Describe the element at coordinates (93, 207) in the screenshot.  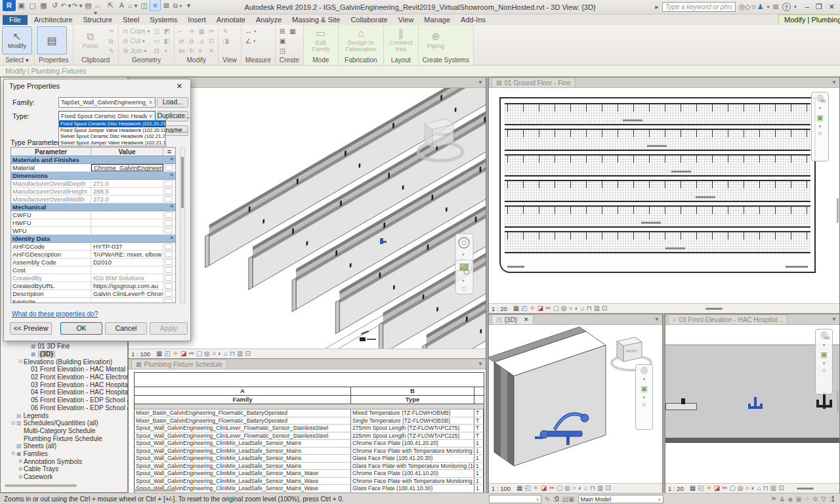
I see `parameter-group-header: Mechanical^` at that location.